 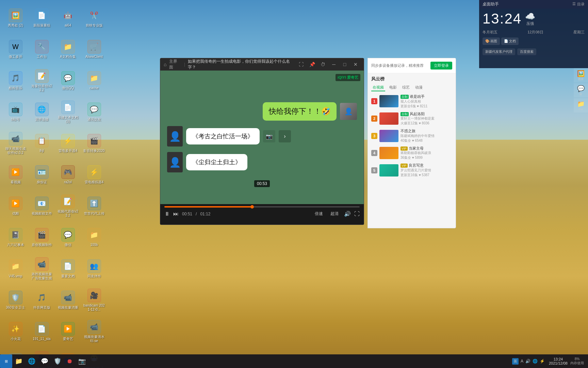 I want to click on desktop-icon-38: 🎵 抖音网页版, so click(x=42, y=300).